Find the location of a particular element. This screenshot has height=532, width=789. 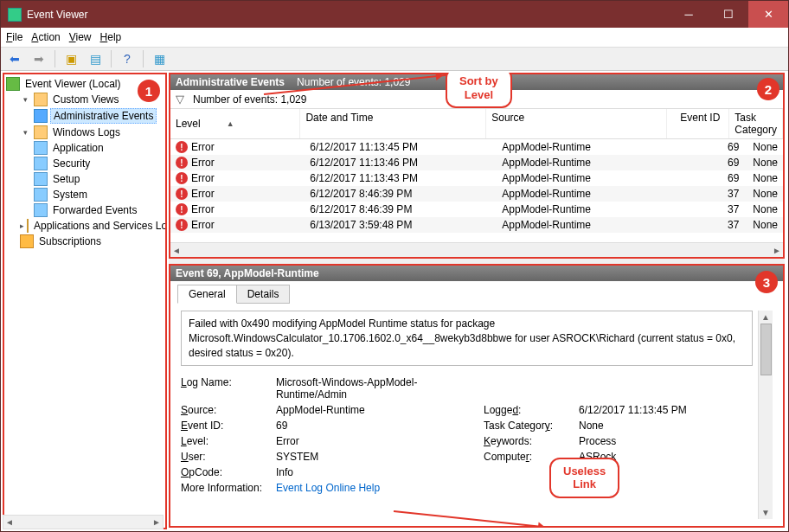

detail-header: Event 69, AppModel-Runtime is located at coordinates (477, 273).